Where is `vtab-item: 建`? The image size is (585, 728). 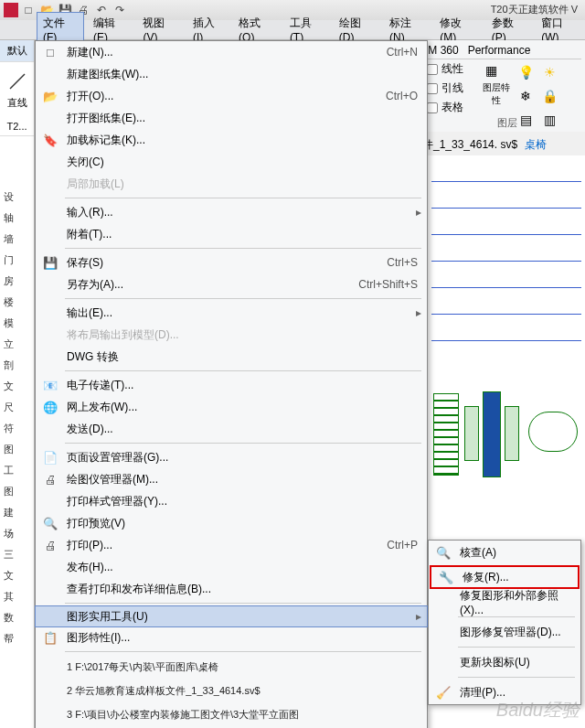 vtab-item: 建 is located at coordinates (16, 512).